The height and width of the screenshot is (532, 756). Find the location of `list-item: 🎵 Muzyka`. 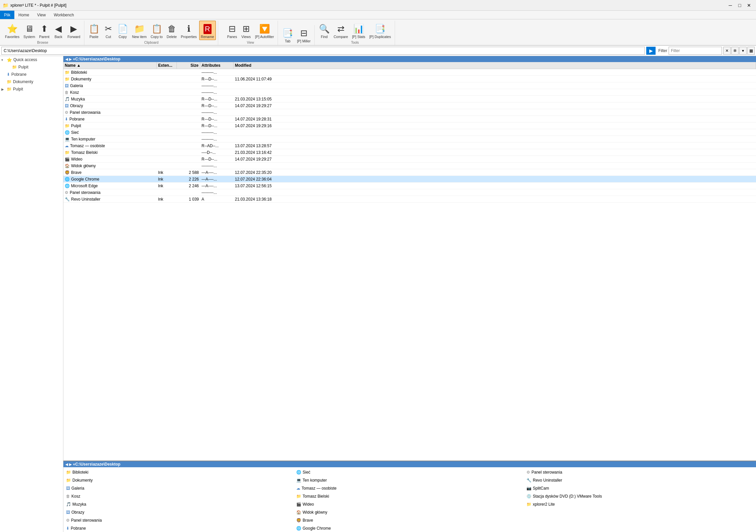

list-item: 🎵 Muzyka is located at coordinates (179, 504).